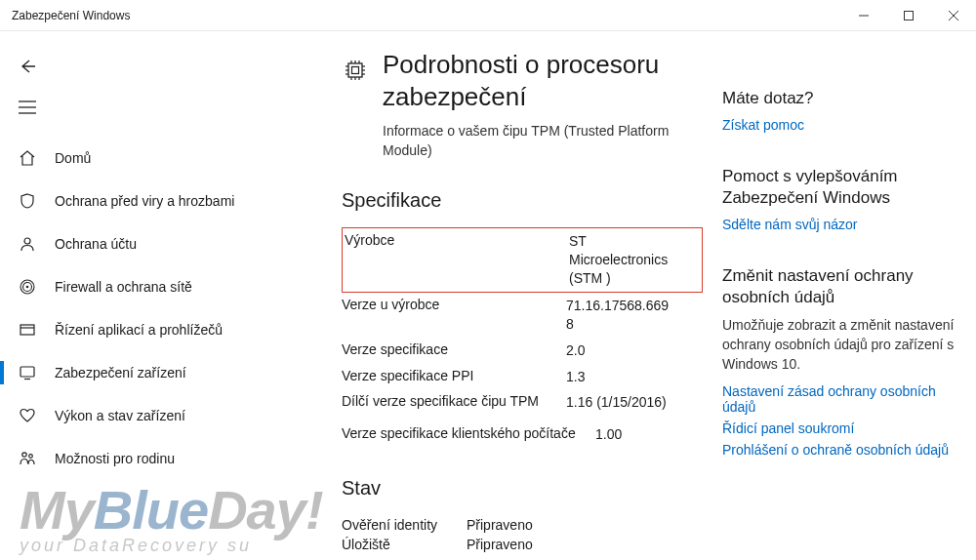  What do you see at coordinates (620, 315) in the screenshot?
I see `spec-value: 71.16.17568.6698` at bounding box center [620, 315].